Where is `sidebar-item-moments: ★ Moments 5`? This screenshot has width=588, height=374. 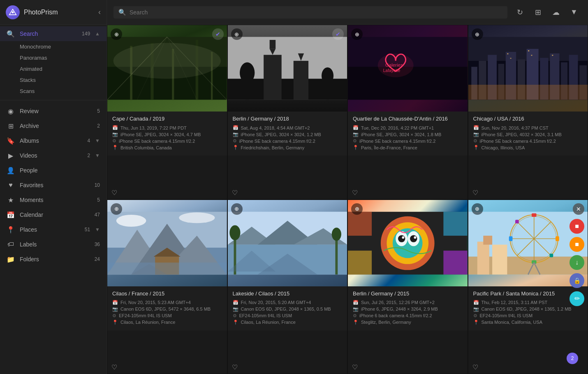
sidebar-item-moments: ★ Moments 5 is located at coordinates (53, 200).